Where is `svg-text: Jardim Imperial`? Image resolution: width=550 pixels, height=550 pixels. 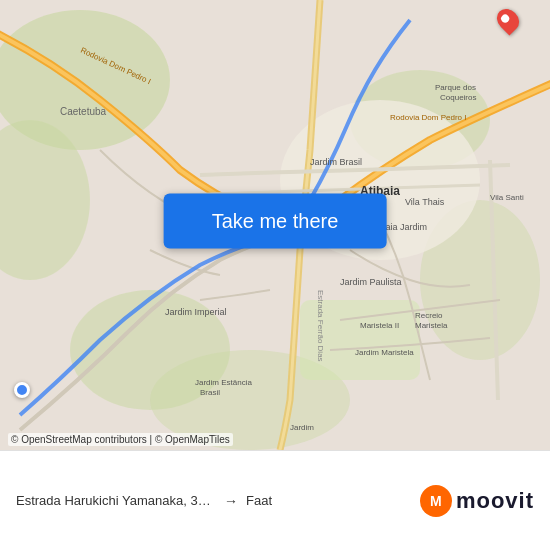 svg-text: Jardim Imperial is located at coordinates (196, 312).